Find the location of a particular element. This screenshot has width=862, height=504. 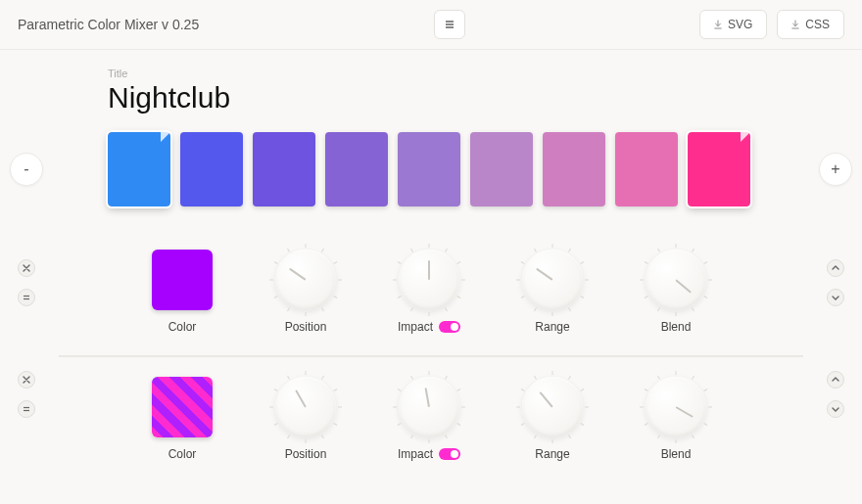

add-swatch-button: + is located at coordinates (836, 169).